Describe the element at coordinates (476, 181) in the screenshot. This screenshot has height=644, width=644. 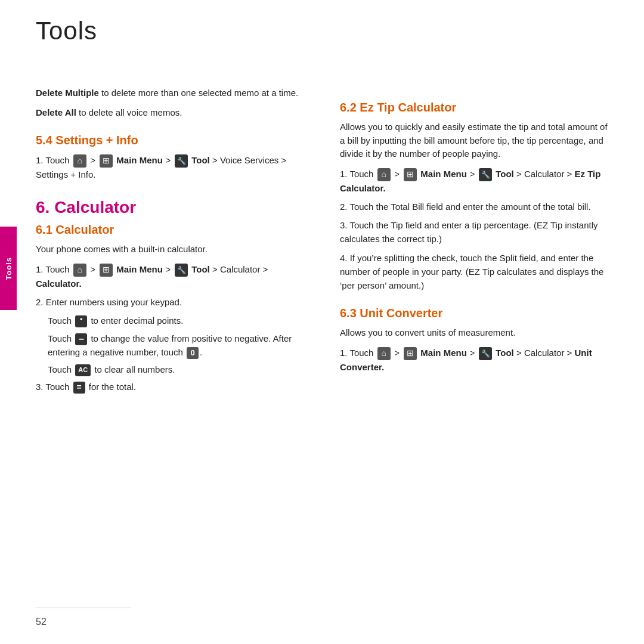
I see `step-1-62: 1. Touch > Main Menu > Tool > Calculator…` at that location.